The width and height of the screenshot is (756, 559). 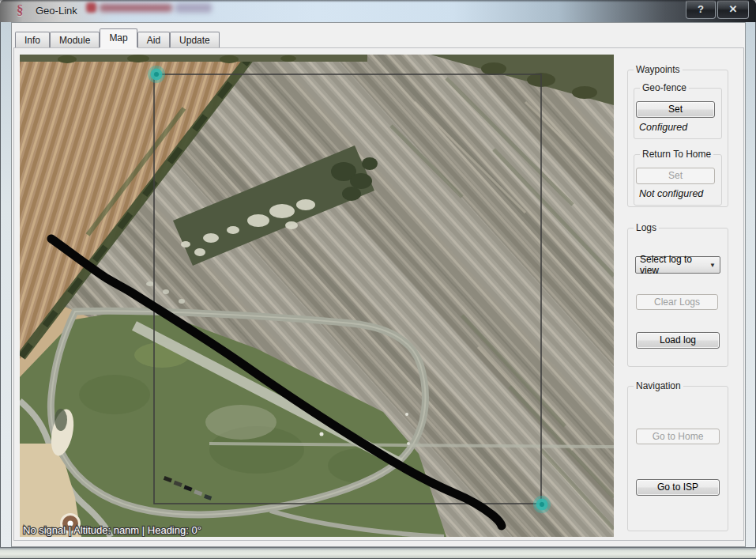 I want to click on tab-info: Info, so click(x=32, y=40).